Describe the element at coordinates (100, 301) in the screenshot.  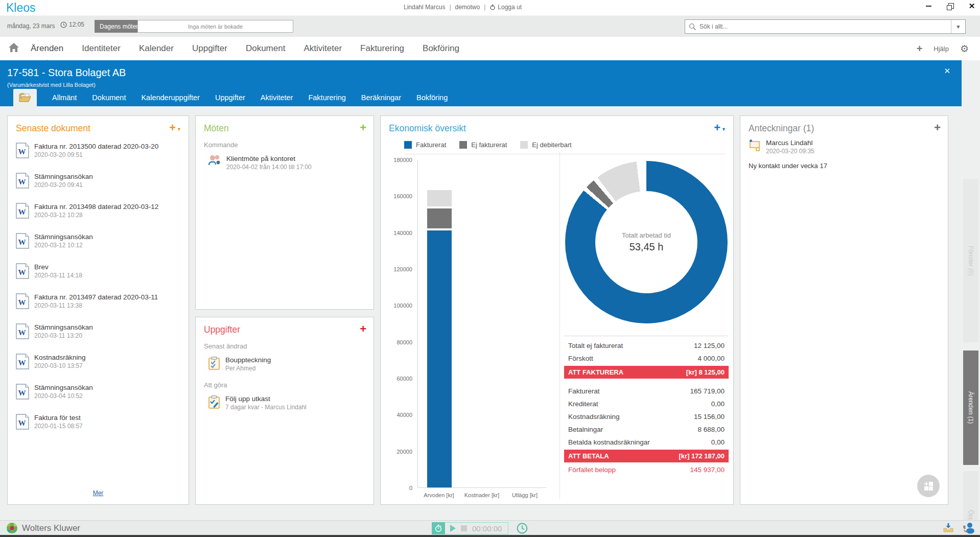
I see `document-list-item: W Faktura nr. 2013497 daterad 2020-03-11…` at that location.